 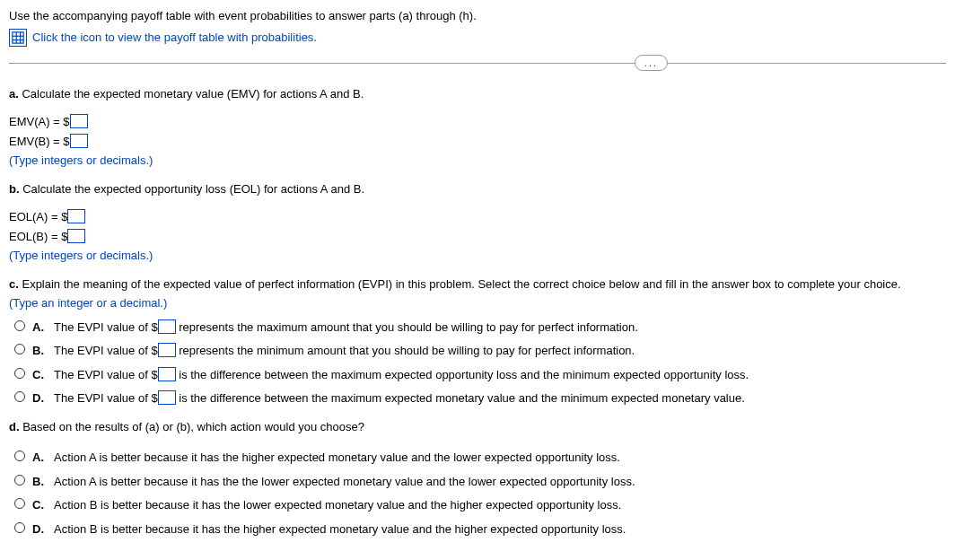 I want to click on choice-text: Action B is better because it has the lo…, so click(x=337, y=505).